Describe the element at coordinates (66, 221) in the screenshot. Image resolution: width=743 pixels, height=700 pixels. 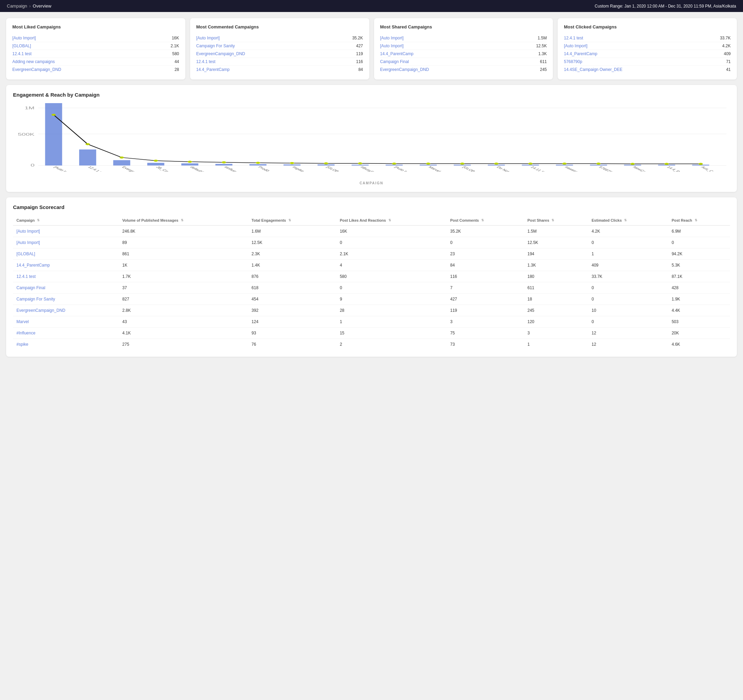
I see `th-campaign: Campaign⇅` at that location.